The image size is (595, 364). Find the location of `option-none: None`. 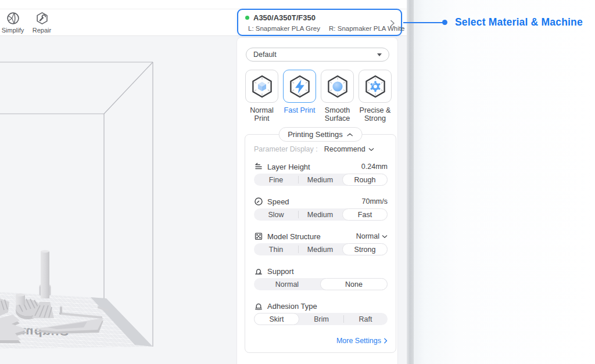

option-none: None is located at coordinates (354, 284).